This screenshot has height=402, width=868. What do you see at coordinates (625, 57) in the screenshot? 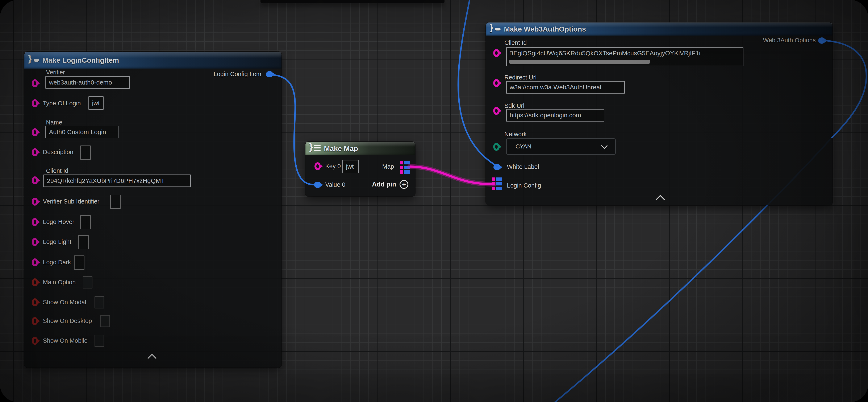
I see `client-id-input: BEglQSgt4cUWcj6SKRdu5QkOXTsePmMcusG5EAoy…` at bounding box center [625, 57].